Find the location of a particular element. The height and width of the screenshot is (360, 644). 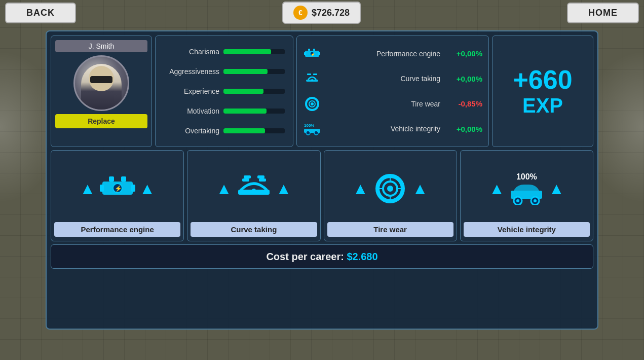

perf-value-tire: -0,85% is located at coordinates (463, 103).